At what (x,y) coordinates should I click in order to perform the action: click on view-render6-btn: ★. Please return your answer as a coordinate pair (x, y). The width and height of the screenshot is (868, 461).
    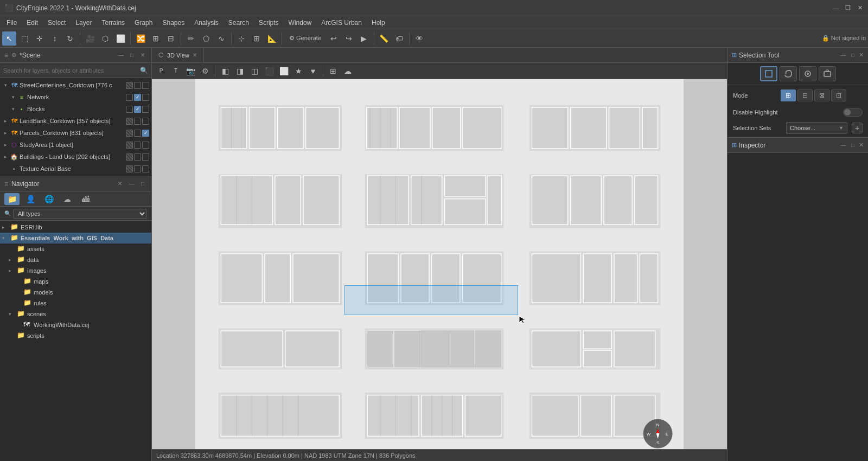
    Looking at the image, I should click on (298, 71).